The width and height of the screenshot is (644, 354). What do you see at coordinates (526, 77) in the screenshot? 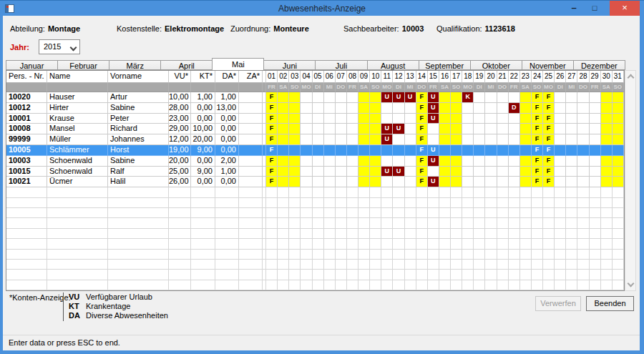
I see `column-header-day-23: 23` at bounding box center [526, 77].